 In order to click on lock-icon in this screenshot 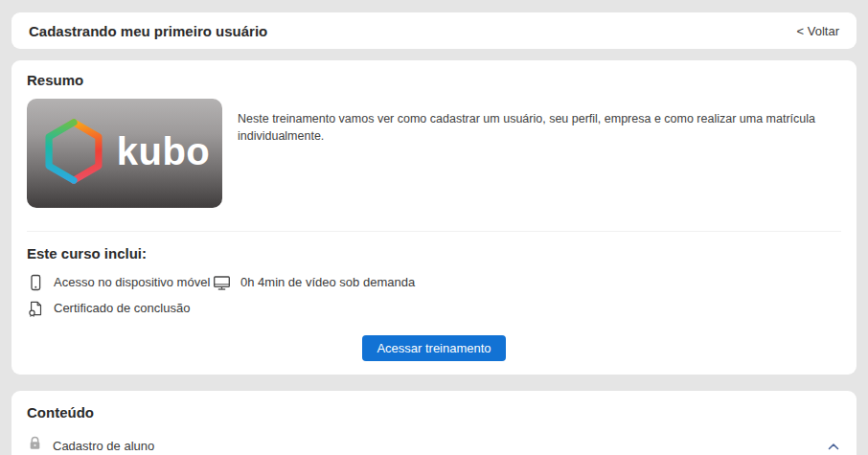, I will do `click(34, 444)`.